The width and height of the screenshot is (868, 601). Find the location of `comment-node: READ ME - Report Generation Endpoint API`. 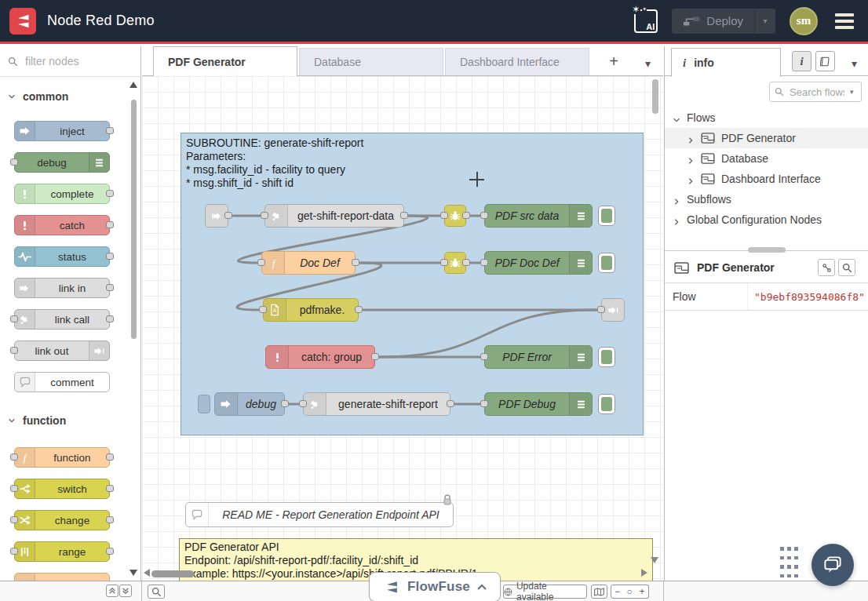

comment-node: READ ME - Report Generation Endpoint API is located at coordinates (319, 515).